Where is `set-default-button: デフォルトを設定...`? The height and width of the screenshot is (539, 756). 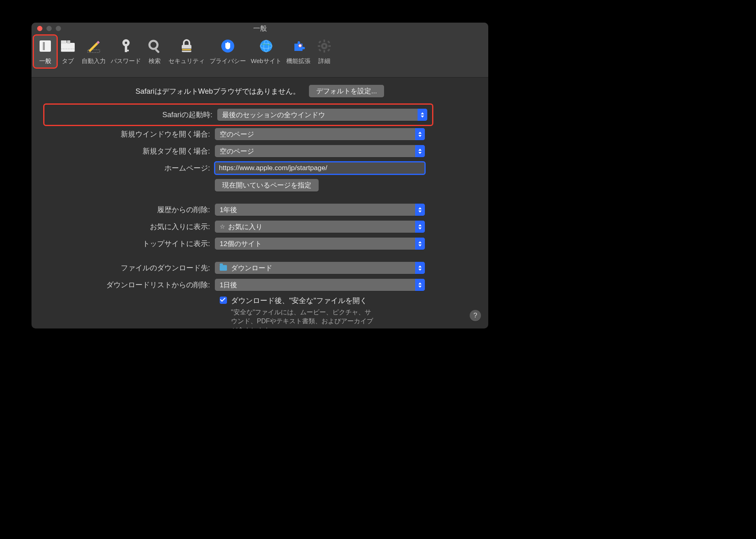
set-default-button: デフォルトを設定... is located at coordinates (346, 91).